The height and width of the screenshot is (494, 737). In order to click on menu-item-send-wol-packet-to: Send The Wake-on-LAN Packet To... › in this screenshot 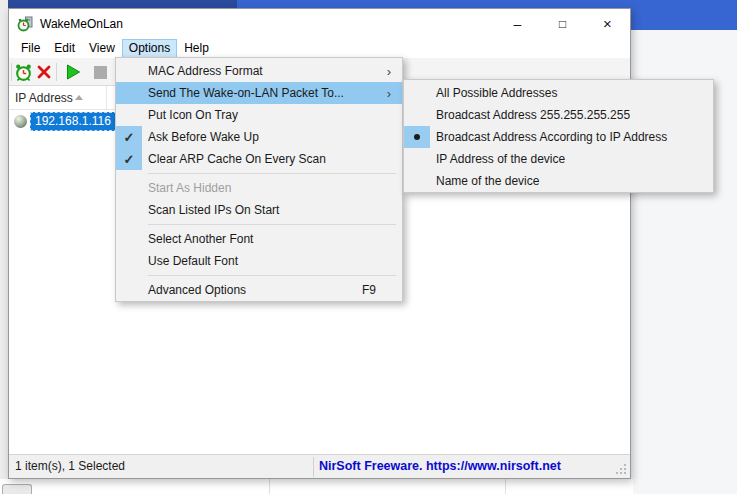, I will do `click(259, 93)`.